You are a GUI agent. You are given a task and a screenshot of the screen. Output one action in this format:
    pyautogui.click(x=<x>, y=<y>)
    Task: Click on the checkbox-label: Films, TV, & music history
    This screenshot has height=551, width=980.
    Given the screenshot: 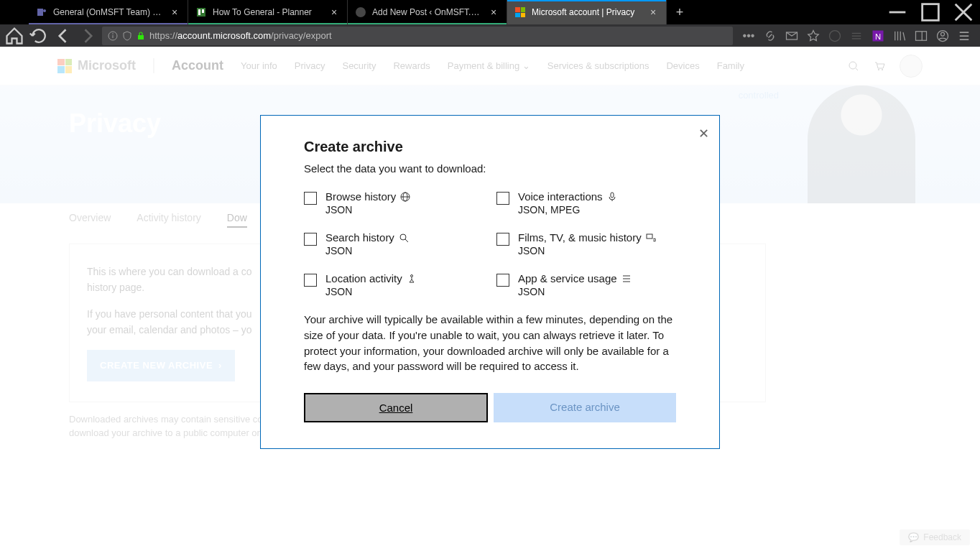 What is the action you would take?
    pyautogui.click(x=580, y=237)
    